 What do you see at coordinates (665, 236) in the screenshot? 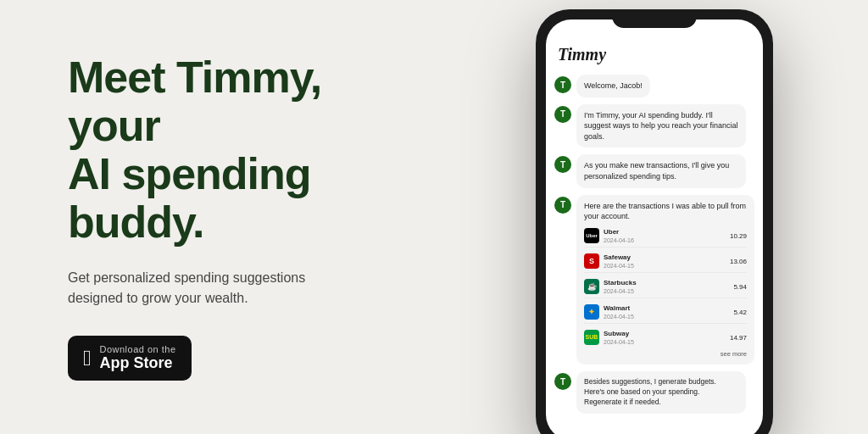
I see `table-row: Uber Uber 2024-04-16 10.29` at bounding box center [665, 236].